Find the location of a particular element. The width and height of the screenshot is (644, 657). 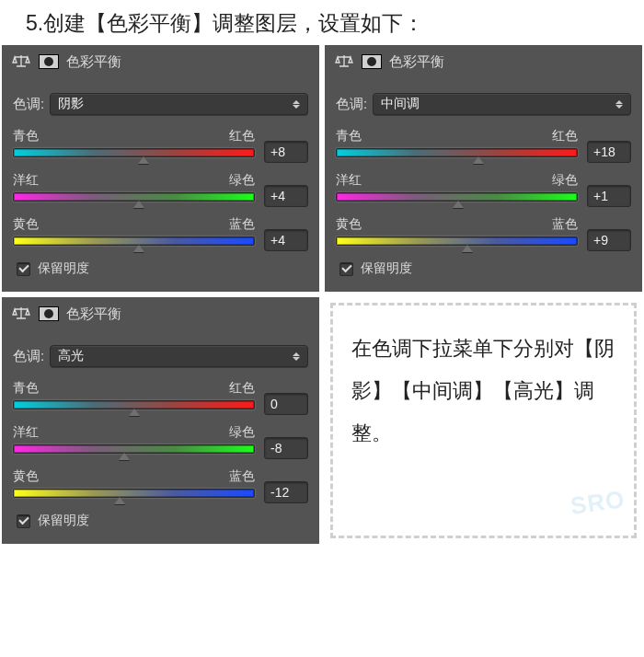

tone-select: 阴影 is located at coordinates (178, 104).